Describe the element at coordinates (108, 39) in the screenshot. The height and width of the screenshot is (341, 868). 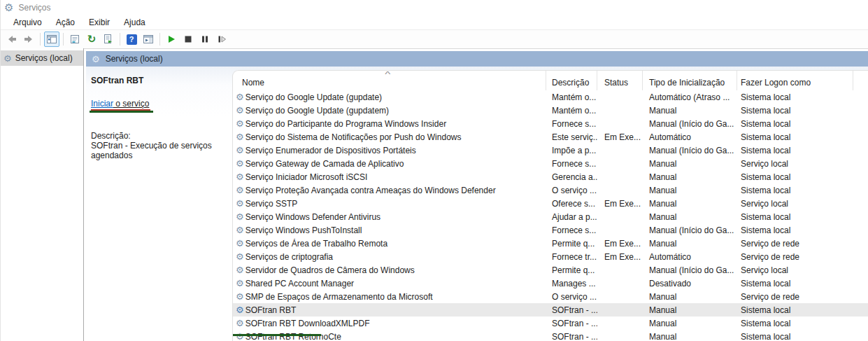
I see `export-list-icon` at that location.